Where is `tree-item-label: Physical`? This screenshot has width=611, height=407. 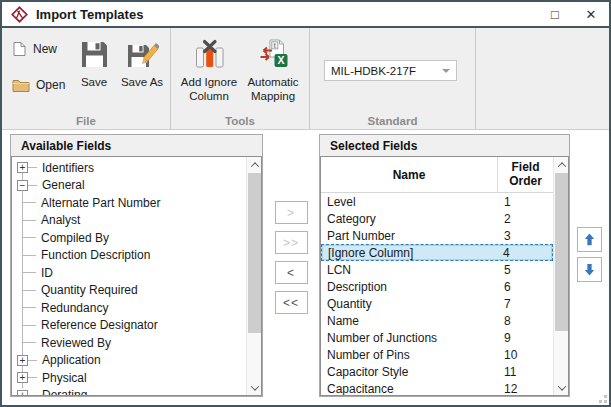
tree-item-label: Physical is located at coordinates (64, 378).